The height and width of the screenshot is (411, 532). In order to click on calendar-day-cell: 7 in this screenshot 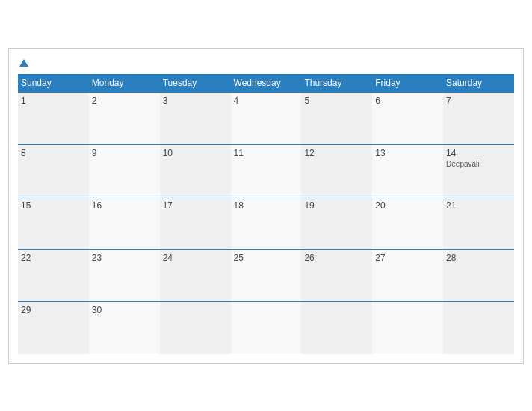, I will do `click(478, 119)`.